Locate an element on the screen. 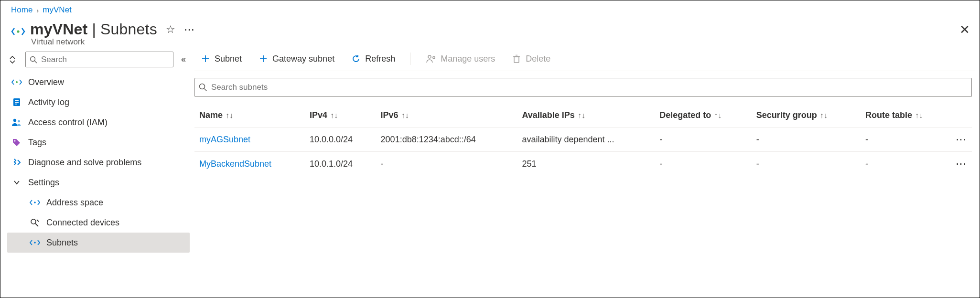  cell-available: 251 is located at coordinates (586, 164).